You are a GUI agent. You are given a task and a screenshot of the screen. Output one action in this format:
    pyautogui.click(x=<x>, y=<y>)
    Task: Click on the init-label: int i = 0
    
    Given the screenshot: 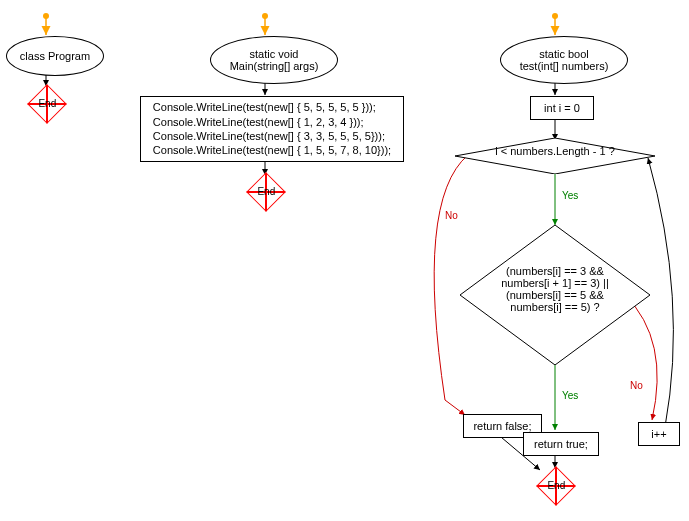 What is the action you would take?
    pyautogui.click(x=562, y=108)
    